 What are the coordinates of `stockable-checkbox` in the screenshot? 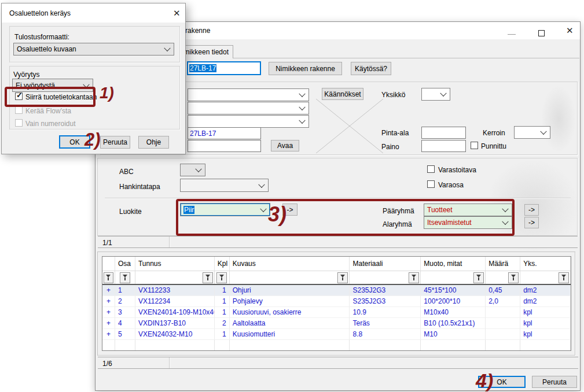 It's located at (431, 169).